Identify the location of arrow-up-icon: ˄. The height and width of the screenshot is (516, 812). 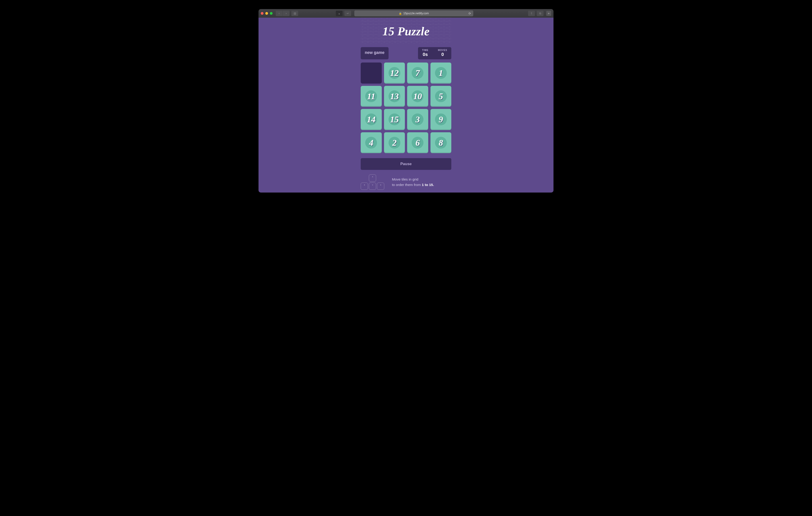
(372, 178).